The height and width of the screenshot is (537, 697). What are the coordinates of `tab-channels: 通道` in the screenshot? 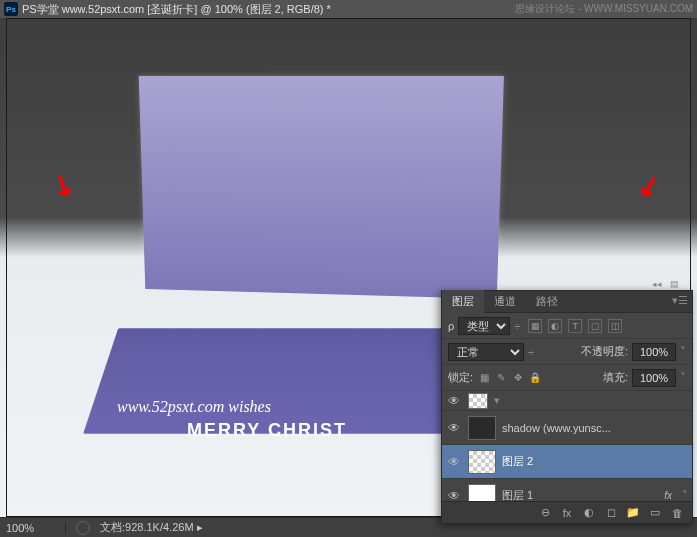 It's located at (505, 302).